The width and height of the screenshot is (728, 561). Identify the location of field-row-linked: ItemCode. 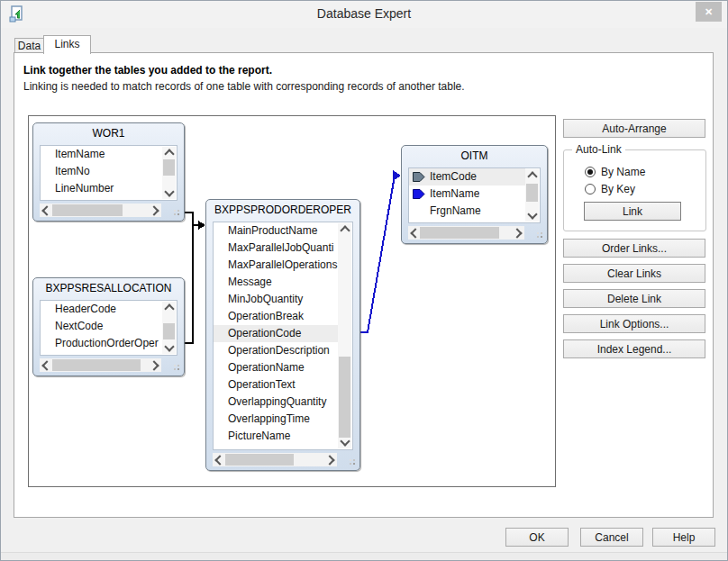
(467, 176).